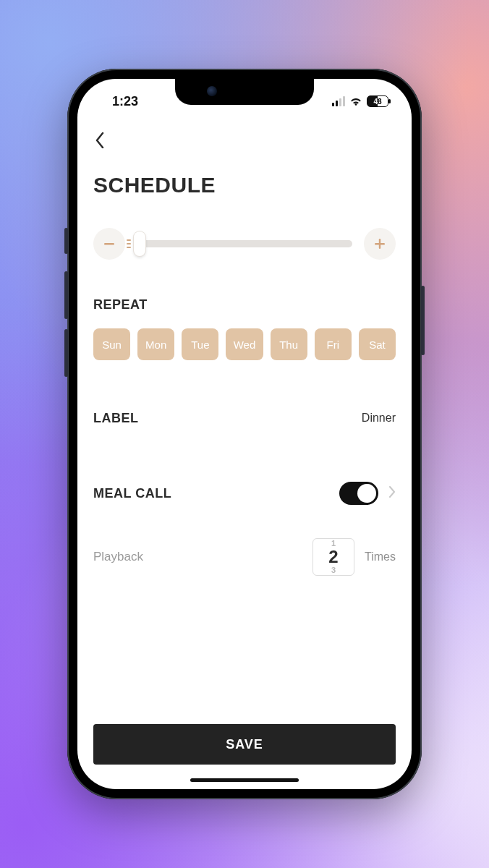 The image size is (489, 868). What do you see at coordinates (333, 570) in the screenshot?
I see `playback-next: 3` at bounding box center [333, 570].